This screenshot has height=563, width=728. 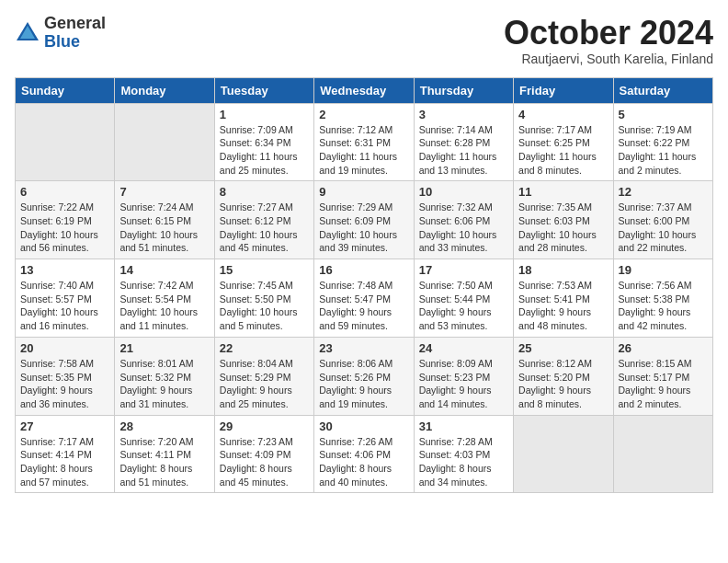 I want to click on day-number: 4, so click(x=563, y=114).